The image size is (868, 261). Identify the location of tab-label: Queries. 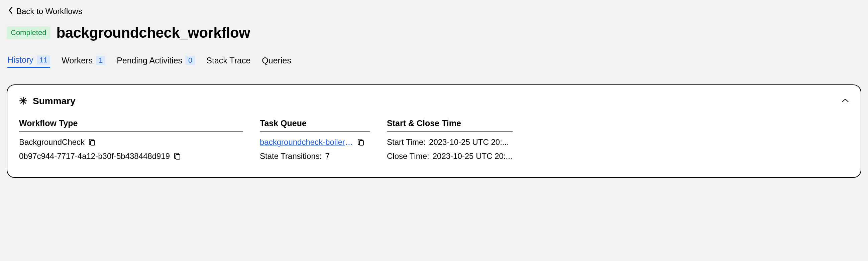
(276, 61).